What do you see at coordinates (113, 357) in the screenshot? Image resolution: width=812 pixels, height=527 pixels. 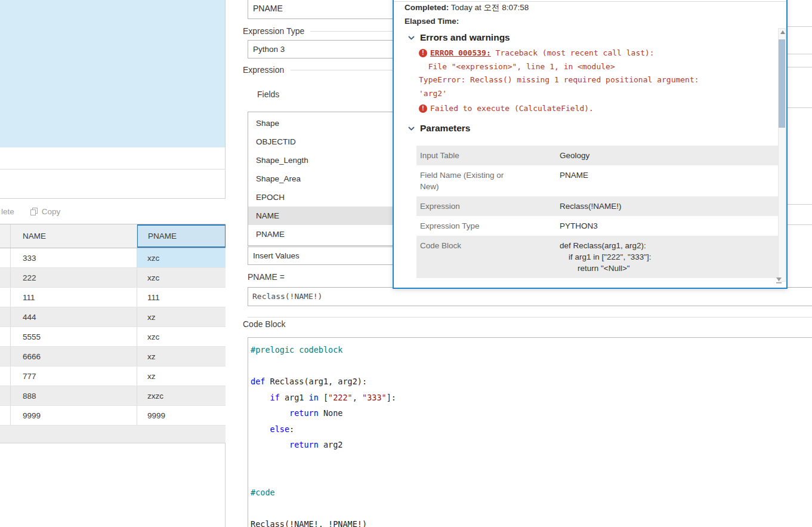 I see `table-row: 6666xz` at bounding box center [113, 357].